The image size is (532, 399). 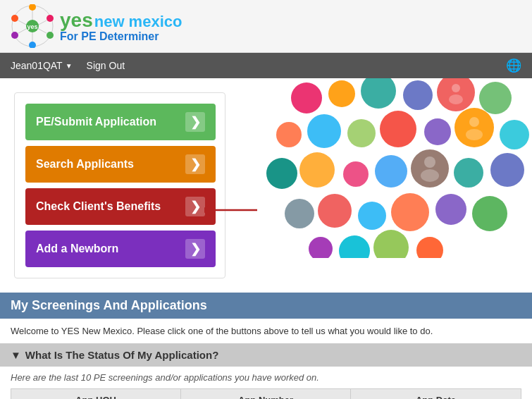 What do you see at coordinates (121, 37) in the screenshot?
I see `logo-subtitle: For PE Determiner` at bounding box center [121, 37].